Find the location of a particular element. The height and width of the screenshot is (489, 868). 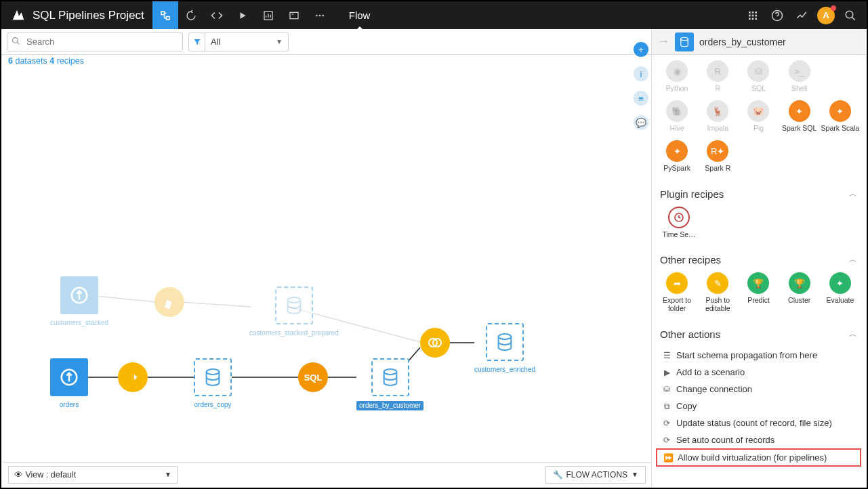

nav-code-icon is located at coordinates (217, 15).